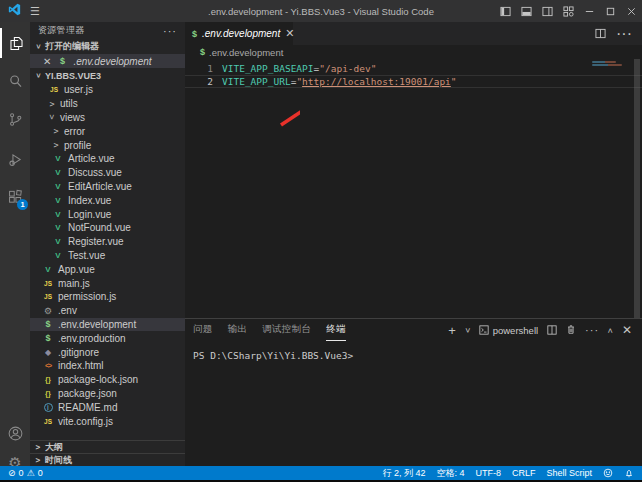 Image resolution: width=642 pixels, height=482 pixels. Describe the element at coordinates (108, 269) in the screenshot. I see `tree-item-App.vue: VApp.vue` at that location.